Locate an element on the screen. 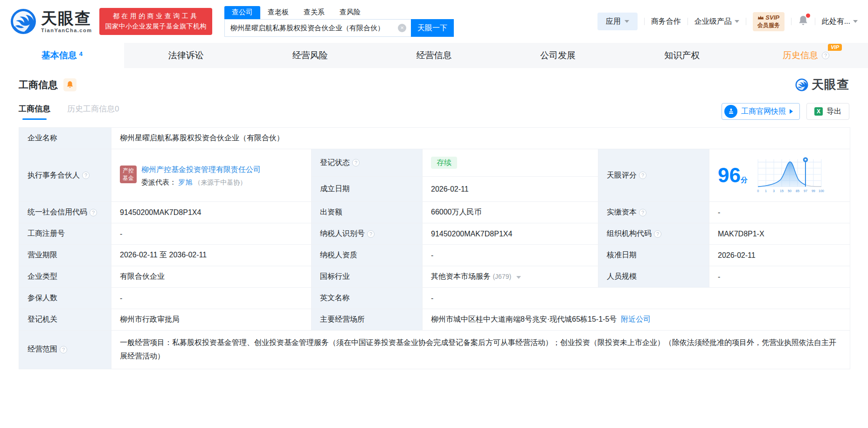 The width and height of the screenshot is (868, 428). svip-member-button: SVIP 会员服务 is located at coordinates (769, 21).